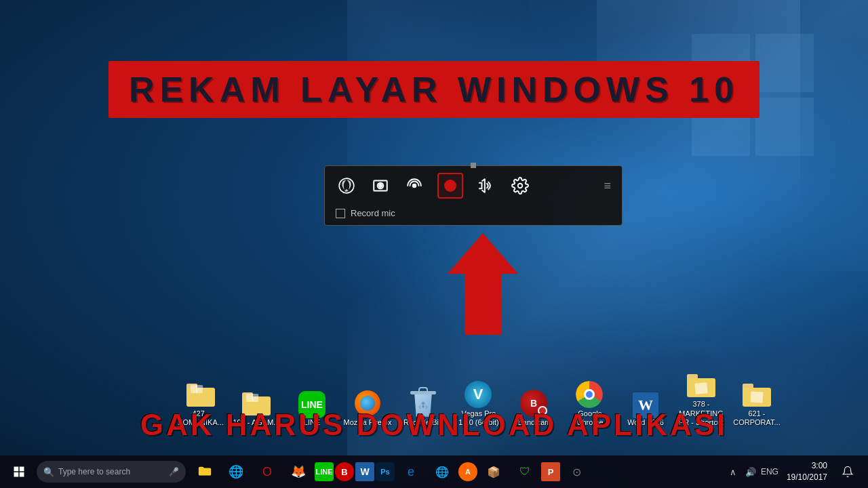 Image resolution: width=868 pixels, height=488 pixels. I want to click on taskbar-bandicam: B, so click(344, 472).